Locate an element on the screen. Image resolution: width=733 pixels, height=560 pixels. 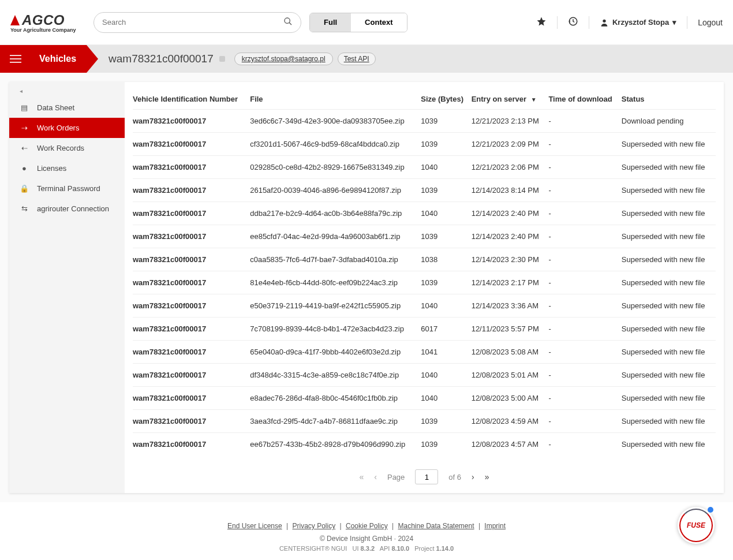
table-row: wam78321c00f00017df348d4c-3315-4c3e-a859… is located at coordinates (424, 375).